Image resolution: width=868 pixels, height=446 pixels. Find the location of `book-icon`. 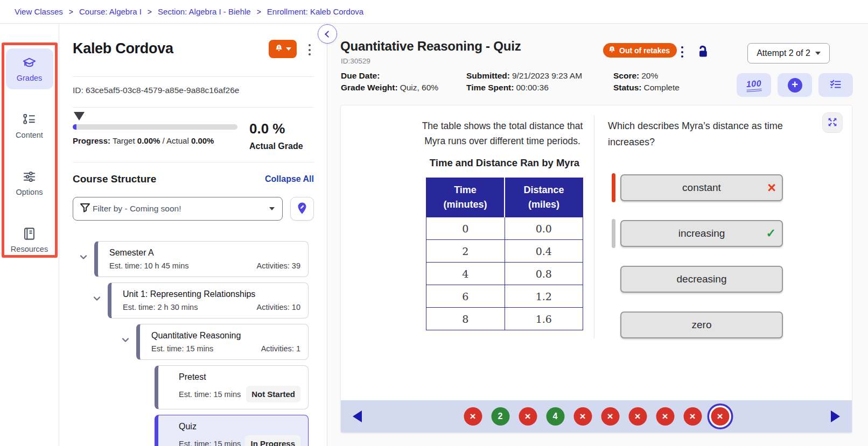

book-icon is located at coordinates (29, 233).